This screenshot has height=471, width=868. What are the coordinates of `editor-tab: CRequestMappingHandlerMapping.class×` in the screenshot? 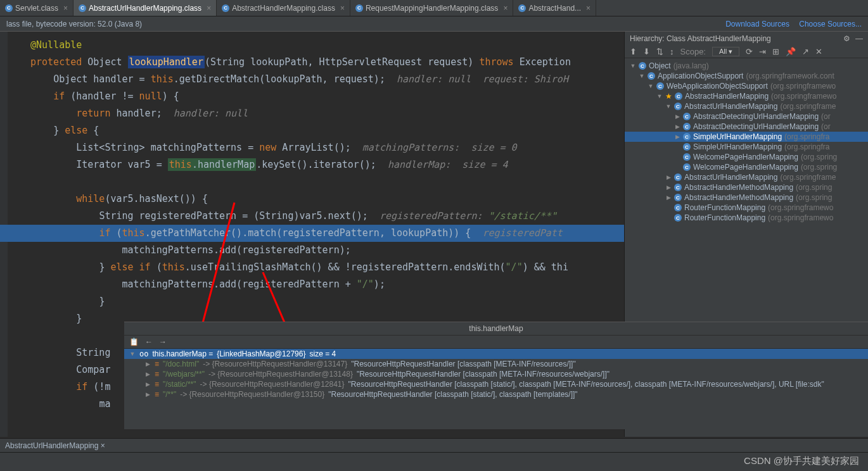 It's located at (432, 8).